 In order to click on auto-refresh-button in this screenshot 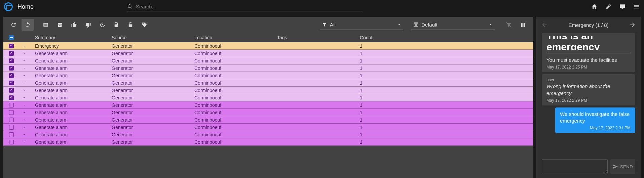, I will do `click(28, 25)`.